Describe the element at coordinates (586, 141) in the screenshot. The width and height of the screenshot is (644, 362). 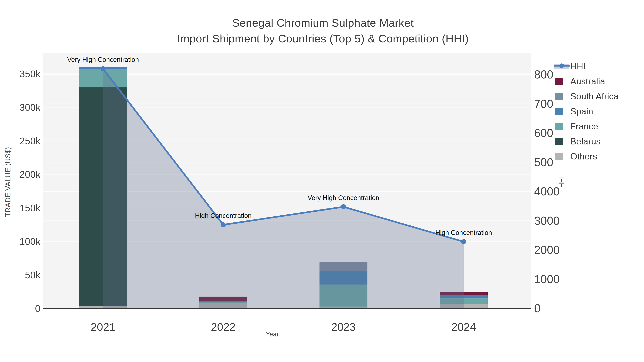
I see `legend-label-belarus: Belarus` at that location.